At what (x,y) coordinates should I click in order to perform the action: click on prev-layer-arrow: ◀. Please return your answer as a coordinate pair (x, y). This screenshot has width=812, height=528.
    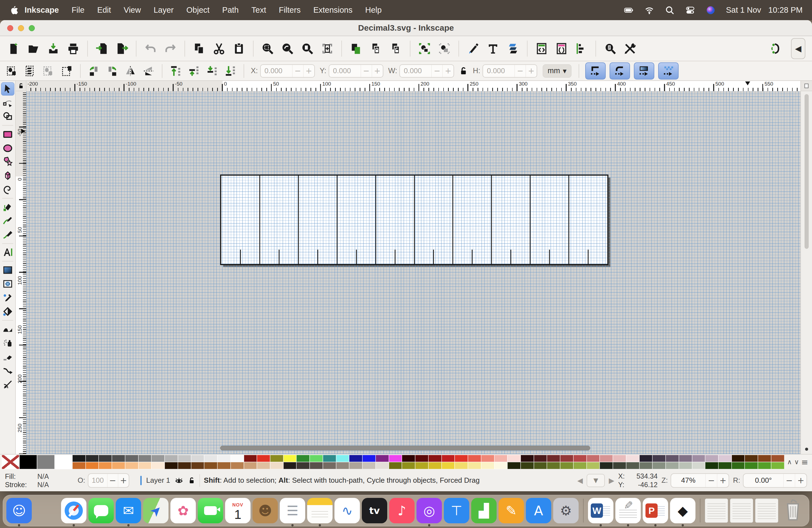
    Looking at the image, I should click on (580, 481).